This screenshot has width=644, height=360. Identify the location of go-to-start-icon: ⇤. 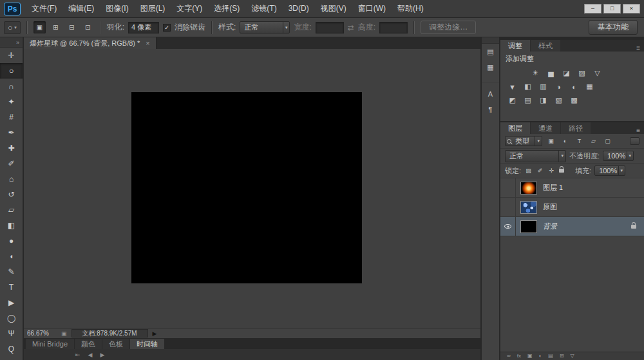
(78, 355).